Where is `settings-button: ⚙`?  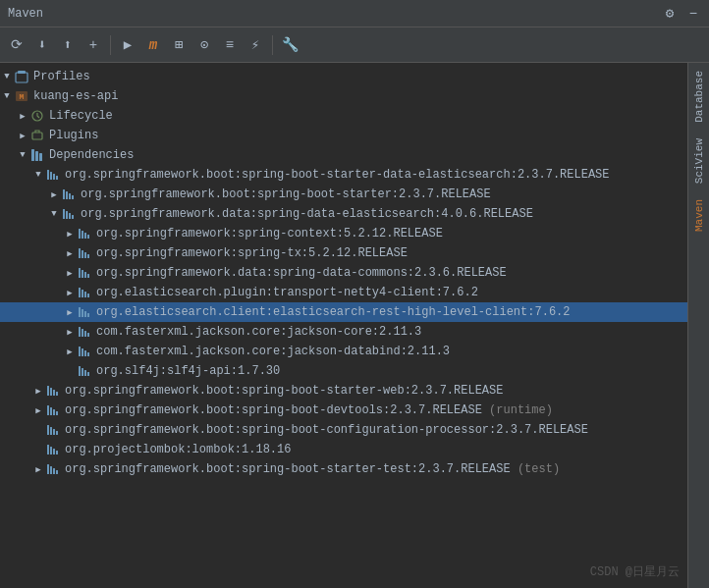 settings-button: ⚙ is located at coordinates (670, 14).